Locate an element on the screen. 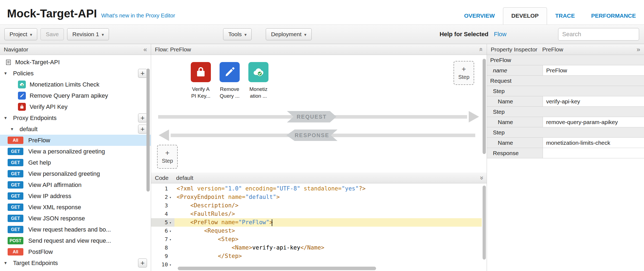 This screenshot has height=271, width=644. section-label: Policies is located at coordinates (23, 73).